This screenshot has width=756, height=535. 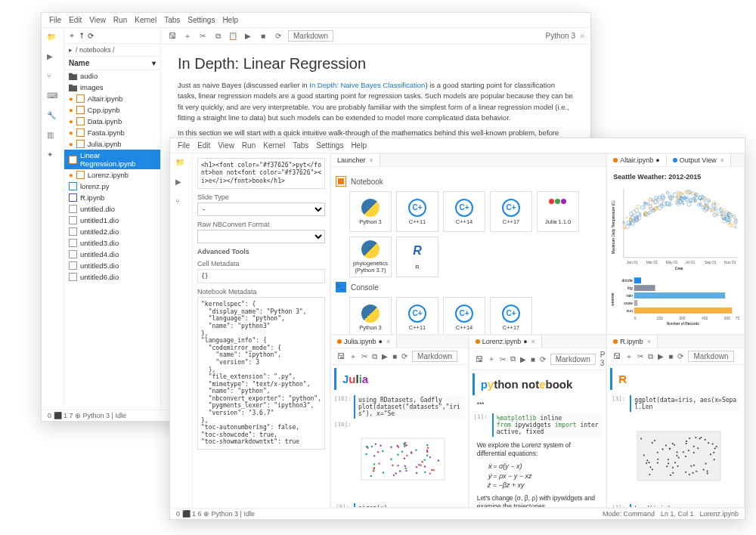 What do you see at coordinates (558, 212) in the screenshot?
I see `kernel-card: Julia 1.1.0` at bounding box center [558, 212].